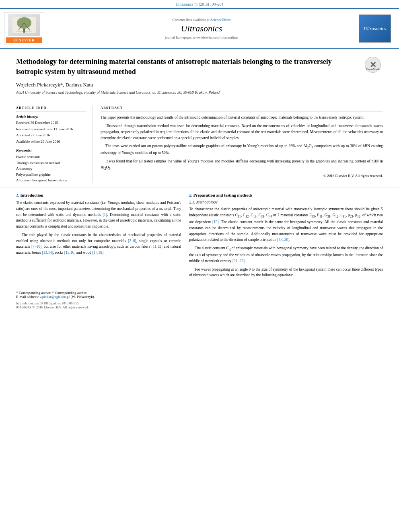  What do you see at coordinates (375, 29) in the screenshot?
I see `ultrasonics-logo: Ultrasonics` at bounding box center [375, 29].